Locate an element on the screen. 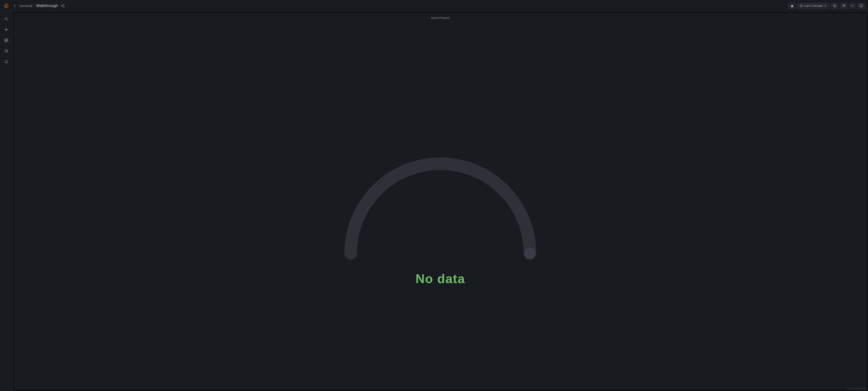 Image resolution: width=868 pixels, height=391 pixels. breadcrumb-parent: General is located at coordinates (26, 6).